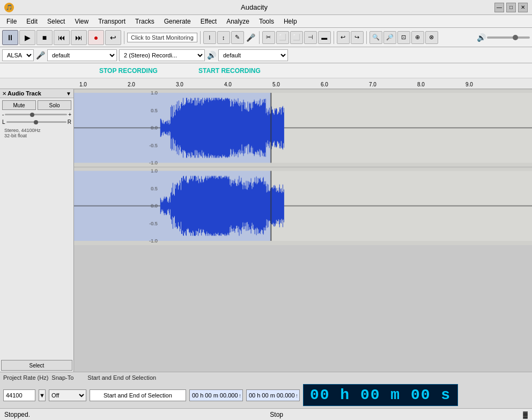 This screenshot has width=532, height=420. I want to click on timeline-ruler: 1.0 2.0 3.0 4.0 5.0 6.0 7.0 8.0 9.0, so click(266, 84).